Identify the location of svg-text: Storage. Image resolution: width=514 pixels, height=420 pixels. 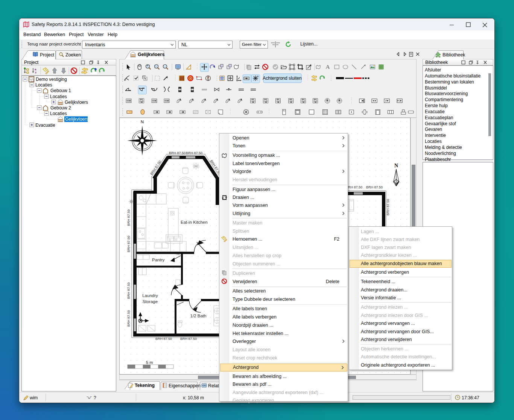
(150, 302).